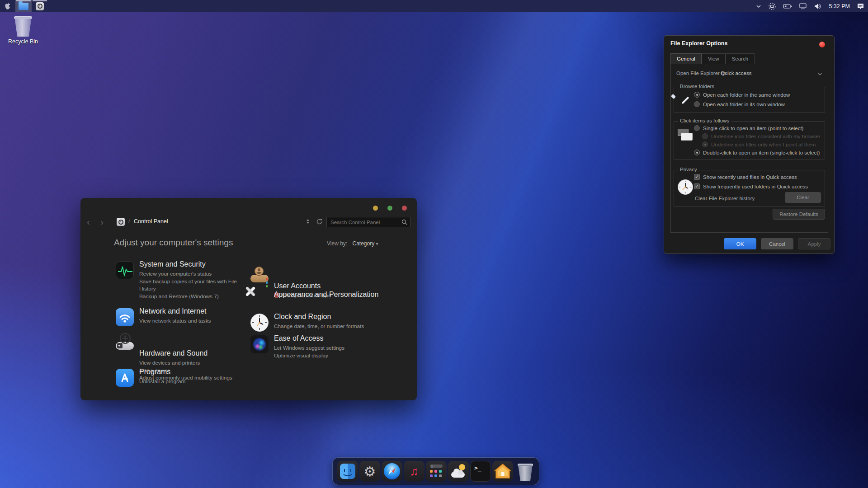  What do you see at coordinates (328, 326) in the screenshot?
I see `category-link: Change date, time, or number formats` at bounding box center [328, 326].